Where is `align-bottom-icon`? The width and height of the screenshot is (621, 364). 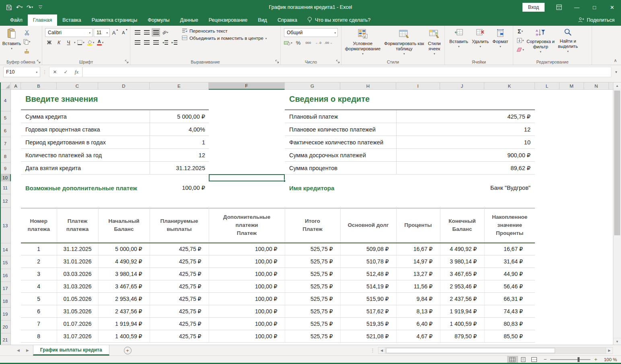 align-bottom-icon is located at coordinates (156, 32).